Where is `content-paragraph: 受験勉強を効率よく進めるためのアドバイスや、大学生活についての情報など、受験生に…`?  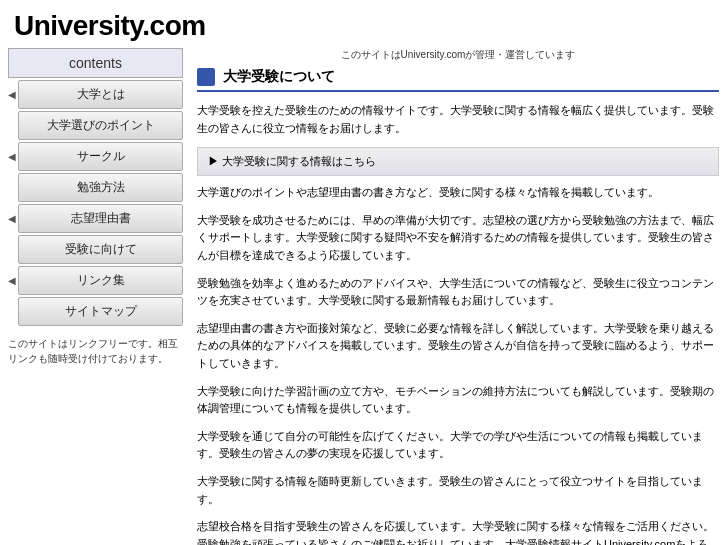 content-paragraph: 受験勉強を効率よく進めるためのアドバイスや、大学生活についての情報など、受験生に… is located at coordinates (458, 292).